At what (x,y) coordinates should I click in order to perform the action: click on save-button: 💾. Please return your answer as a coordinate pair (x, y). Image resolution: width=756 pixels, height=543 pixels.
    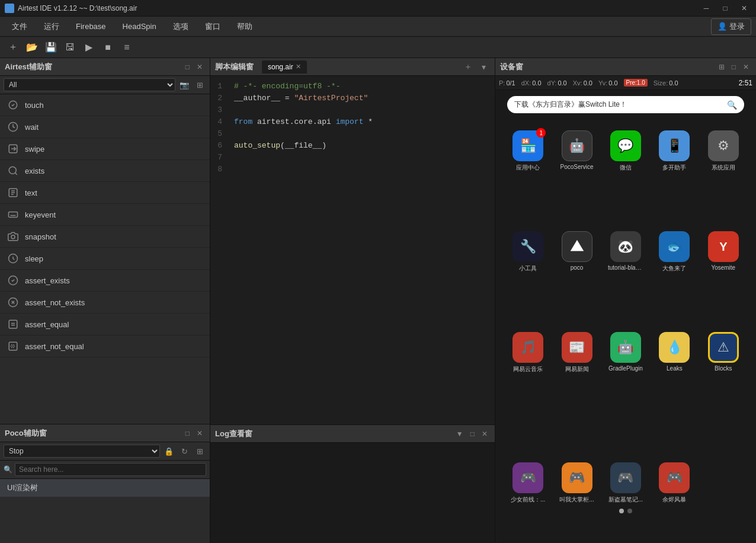
    Looking at the image, I should click on (51, 47).